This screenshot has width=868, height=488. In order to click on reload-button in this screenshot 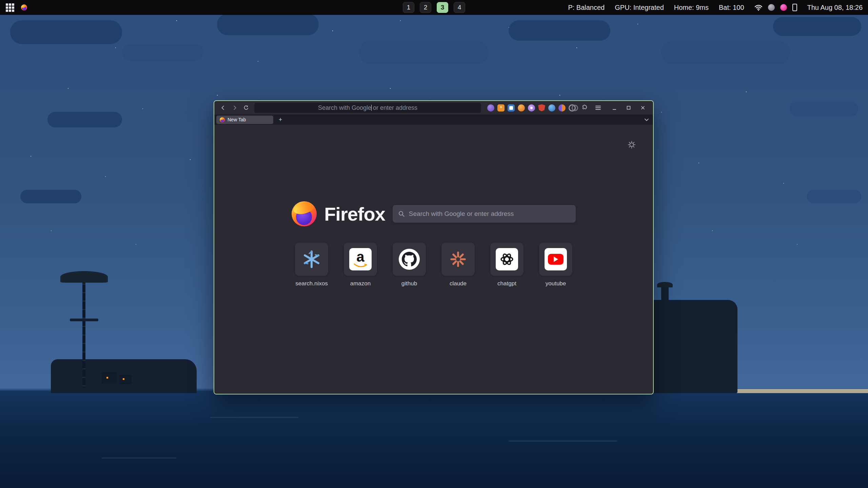, I will do `click(246, 108)`.